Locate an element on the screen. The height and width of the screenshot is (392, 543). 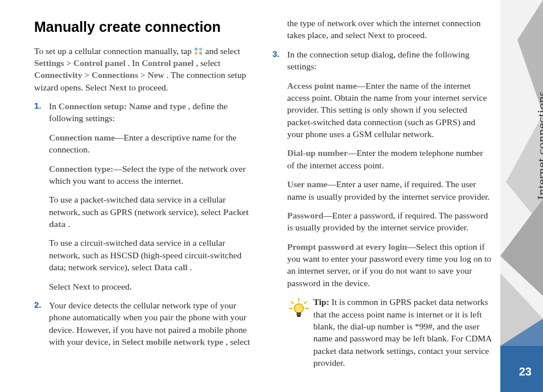
kw-connection-name: Connection name is located at coordinates (82, 138).